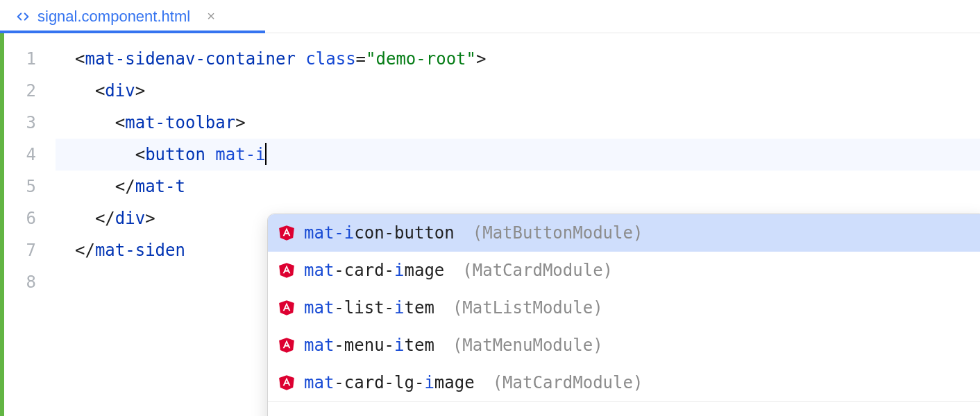  What do you see at coordinates (518, 59) in the screenshot?
I see `code-line: <mat-sidenav-container class="demo-root"…` at bounding box center [518, 59].